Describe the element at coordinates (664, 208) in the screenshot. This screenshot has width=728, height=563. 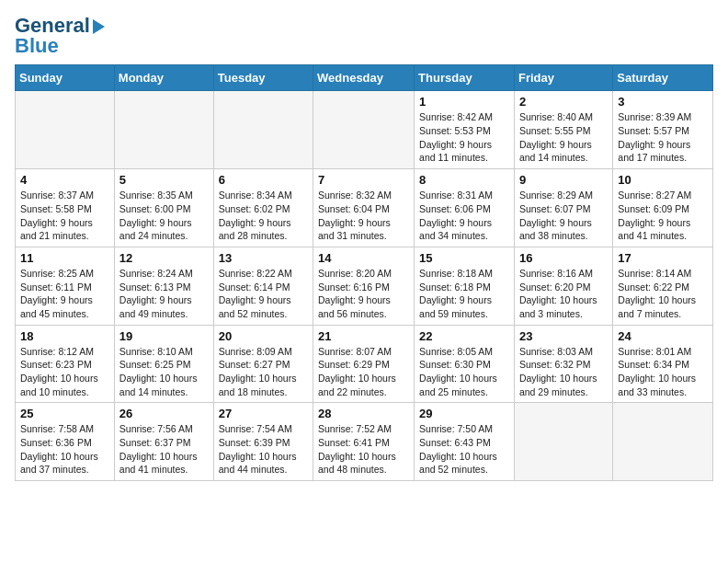
I see `calendar-cell: 10Sunrise: 8:27 AM Sunset: 6:09 PM Dayli…` at that location.